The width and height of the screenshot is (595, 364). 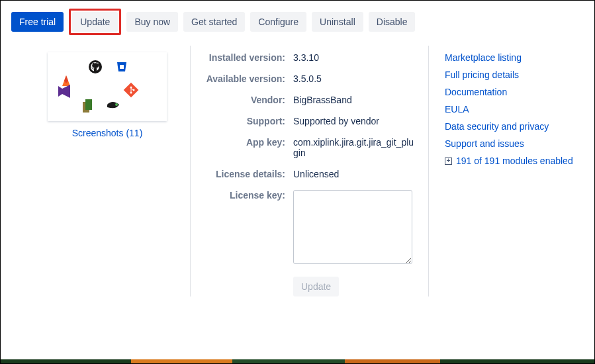 I want to click on license-key-input, so click(x=353, y=227).